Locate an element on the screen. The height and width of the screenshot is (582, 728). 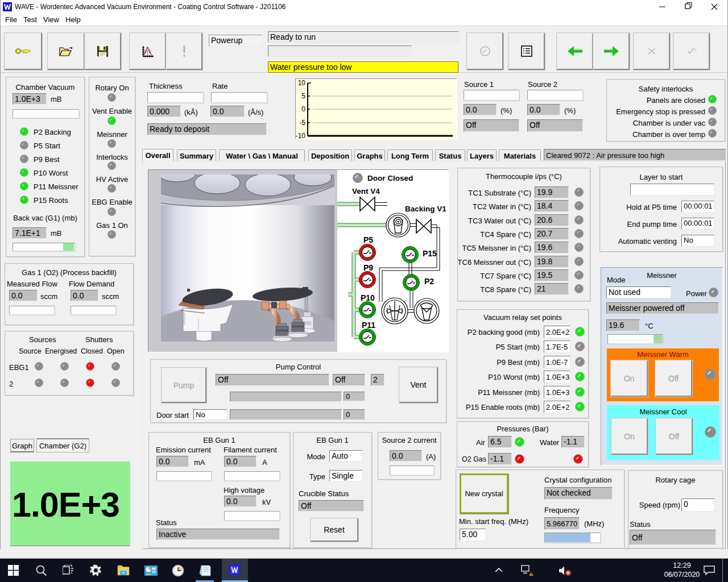
svg-text: 0 is located at coordinates (304, 109).